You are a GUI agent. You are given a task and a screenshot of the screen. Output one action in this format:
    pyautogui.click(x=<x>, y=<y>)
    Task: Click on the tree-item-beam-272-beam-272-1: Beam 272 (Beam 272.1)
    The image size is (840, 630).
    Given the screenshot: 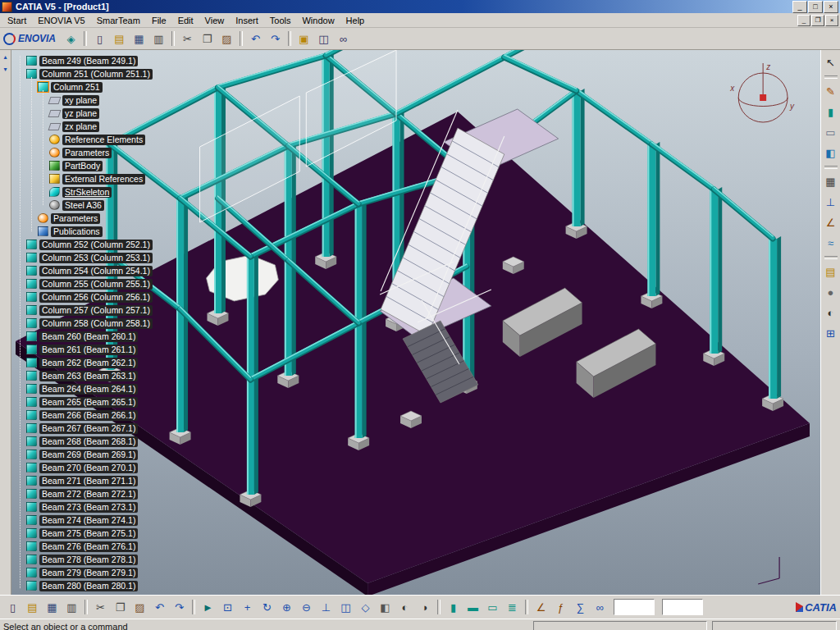 What is the action you would take?
    pyautogui.click(x=121, y=494)
    